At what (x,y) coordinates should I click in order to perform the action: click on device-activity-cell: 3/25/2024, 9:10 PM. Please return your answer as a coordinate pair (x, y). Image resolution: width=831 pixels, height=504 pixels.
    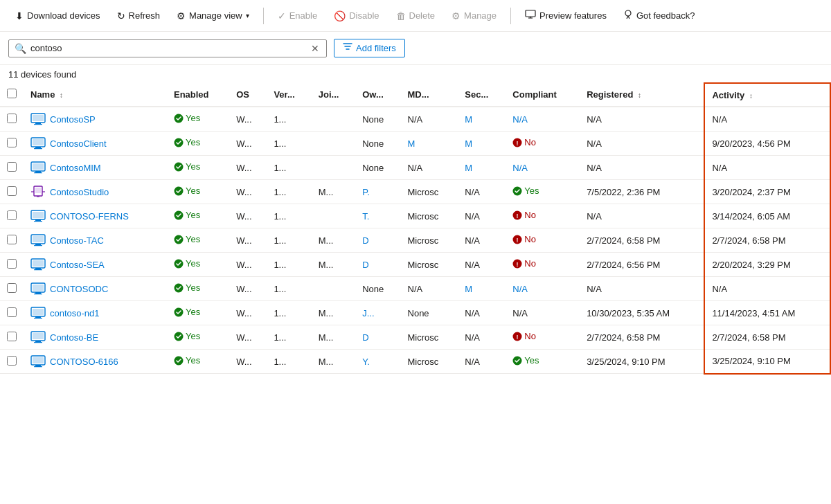
    Looking at the image, I should click on (767, 361).